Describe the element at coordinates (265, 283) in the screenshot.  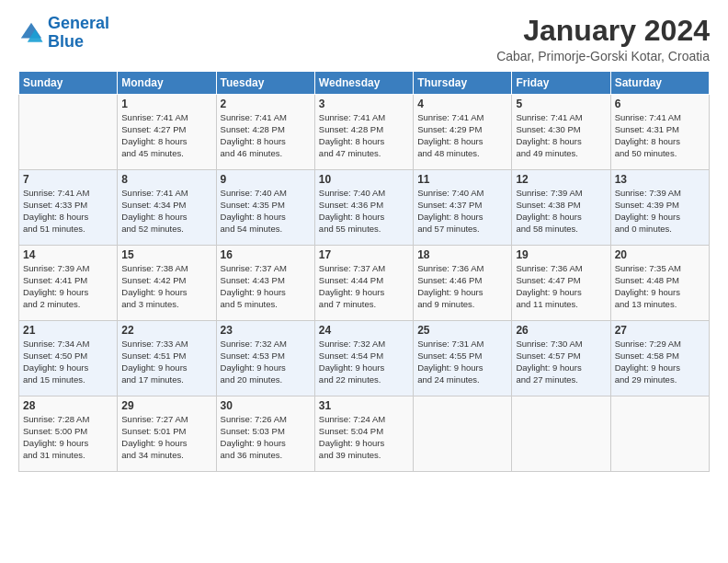
I see `calendar-cell: 16Sunrise: 7:37 AMSunset: 4:43 PMDayligh…` at that location.